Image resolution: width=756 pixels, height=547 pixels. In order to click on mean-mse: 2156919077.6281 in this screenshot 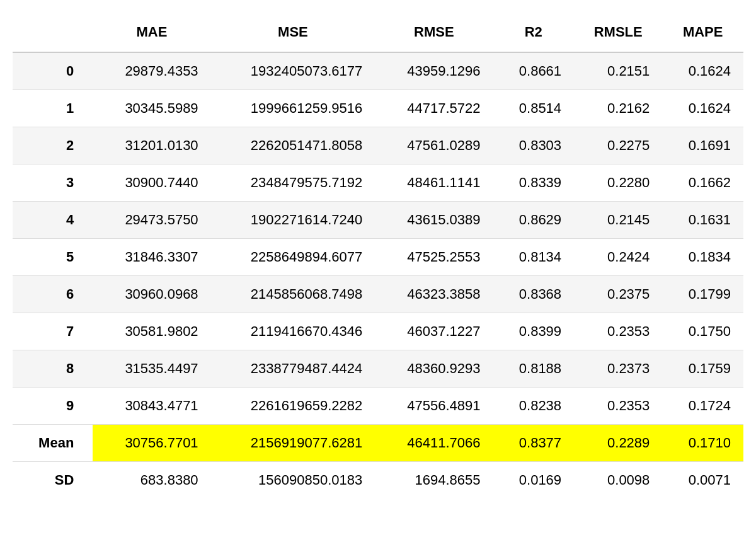, I will do `click(294, 444)`.